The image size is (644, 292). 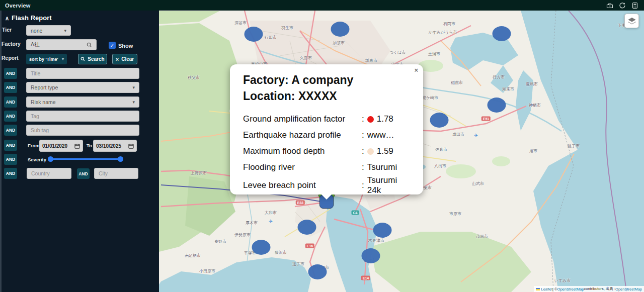 What do you see at coordinates (538, 289) in the screenshot?
I see `ukraine-flag-icon` at bounding box center [538, 289].